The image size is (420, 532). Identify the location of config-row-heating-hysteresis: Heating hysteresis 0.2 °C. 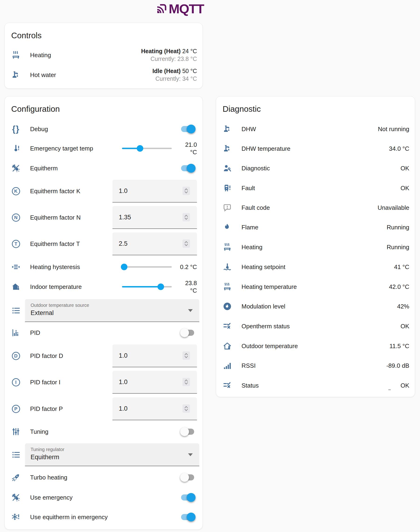
(104, 267).